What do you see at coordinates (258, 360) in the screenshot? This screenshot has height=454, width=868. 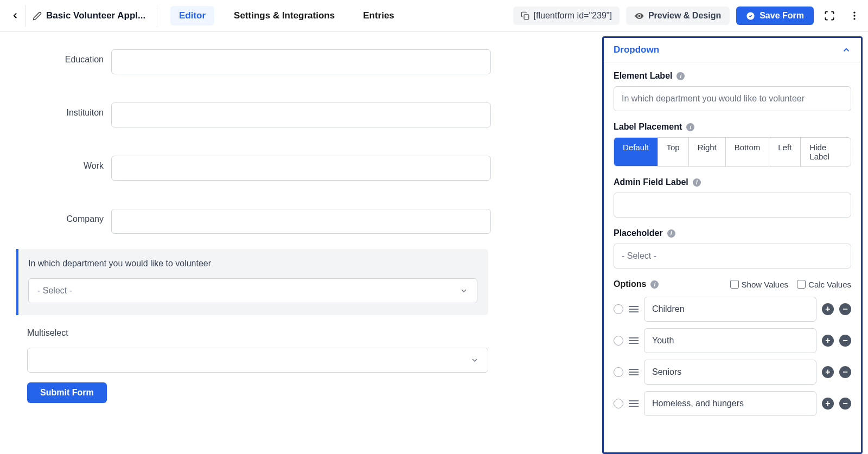 I see `multiselect-box` at bounding box center [258, 360].